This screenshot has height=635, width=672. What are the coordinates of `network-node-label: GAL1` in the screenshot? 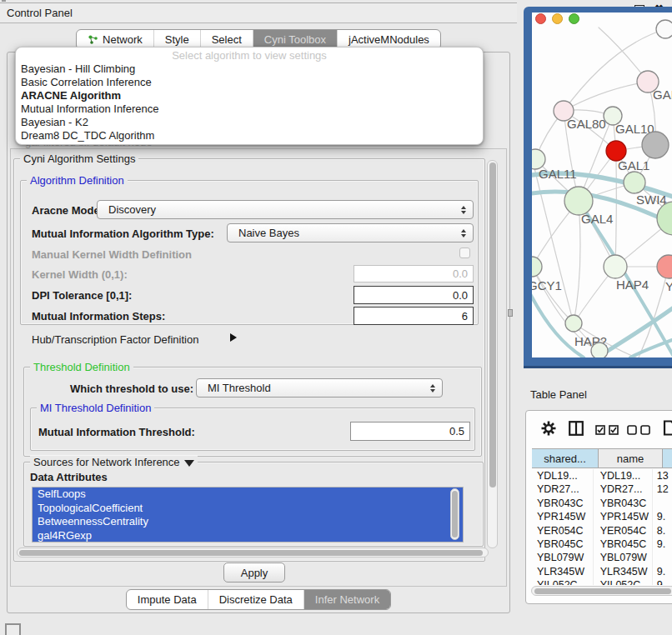 It's located at (634, 165).